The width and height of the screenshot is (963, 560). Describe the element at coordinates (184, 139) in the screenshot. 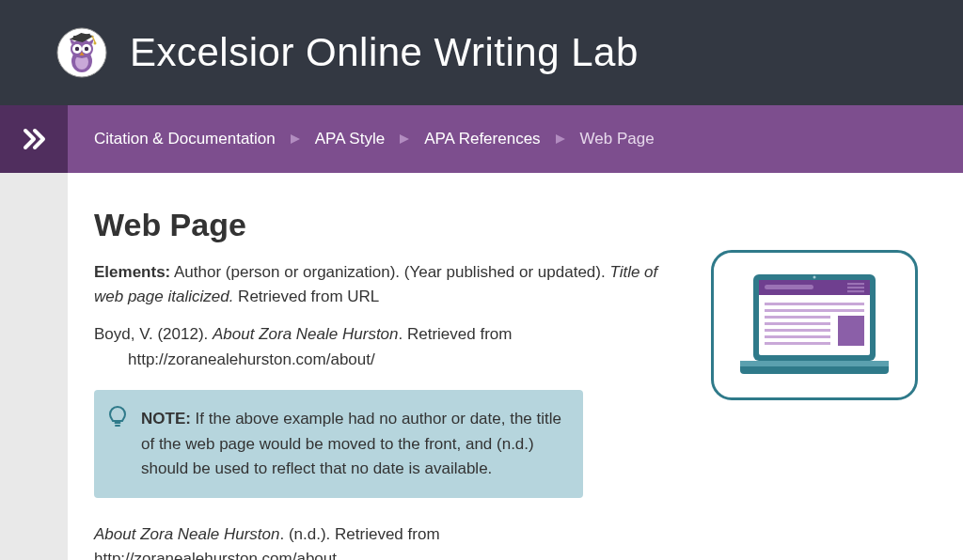

I see `breadcrumb-link: Citation & Documentation` at that location.